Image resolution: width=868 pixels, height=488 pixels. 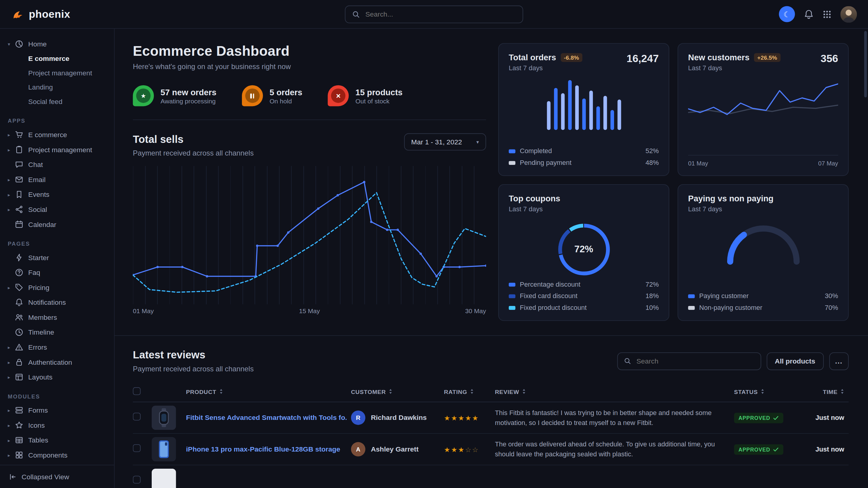 I want to click on table-header-row: PRODUCT CUSTOMER RATING REVIEW STATUS TI…, so click(x=491, y=392).